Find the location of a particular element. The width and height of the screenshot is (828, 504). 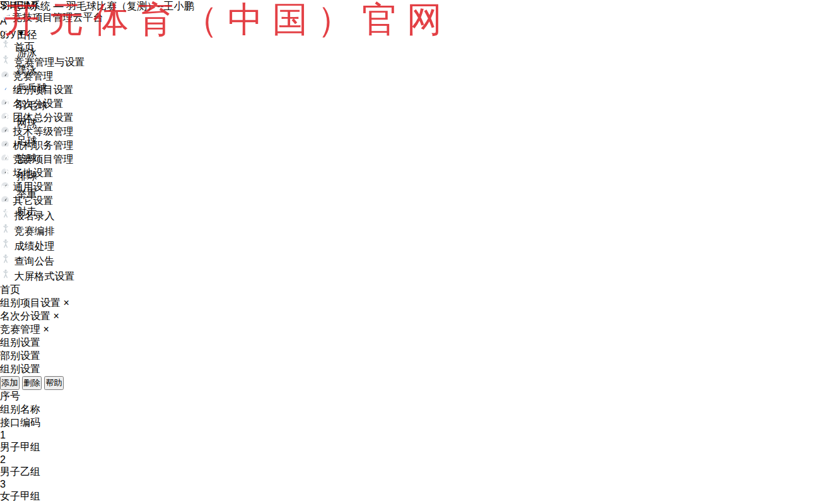

col-header-group-name: 组别名称 is located at coordinates (414, 410).